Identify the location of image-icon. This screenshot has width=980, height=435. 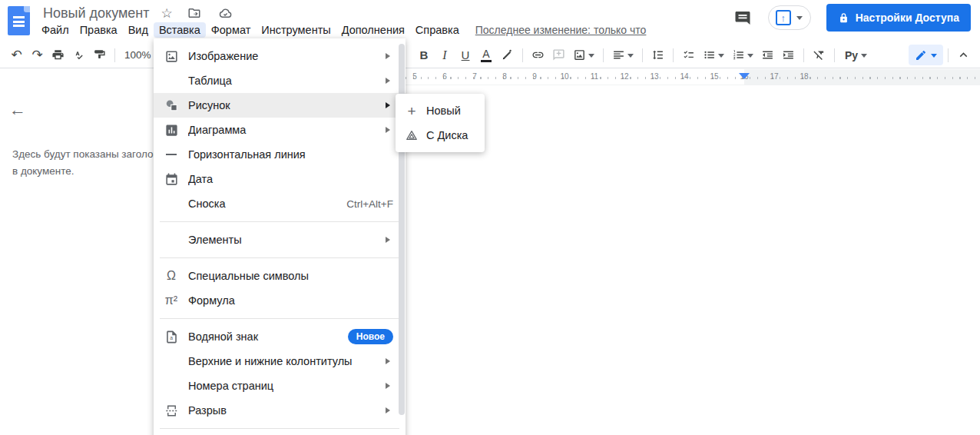
(171, 56).